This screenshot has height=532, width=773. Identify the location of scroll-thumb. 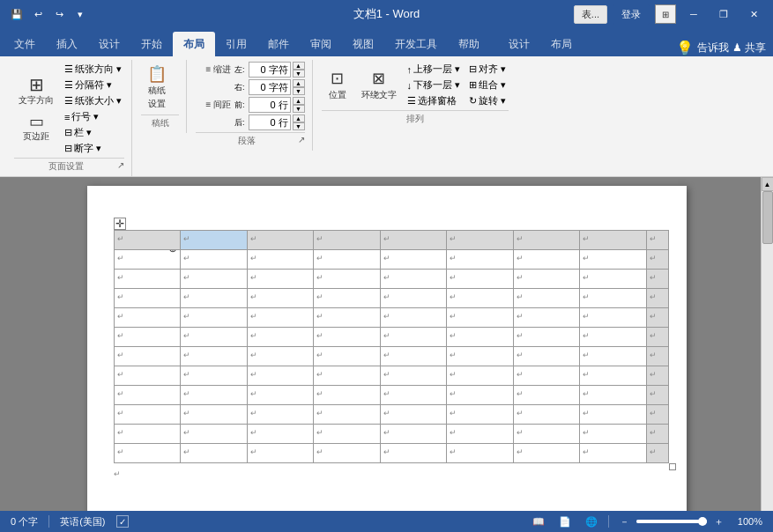
(768, 218).